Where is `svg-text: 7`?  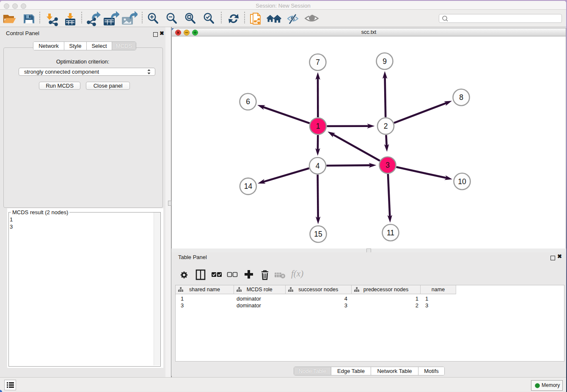
svg-text: 7 is located at coordinates (318, 62).